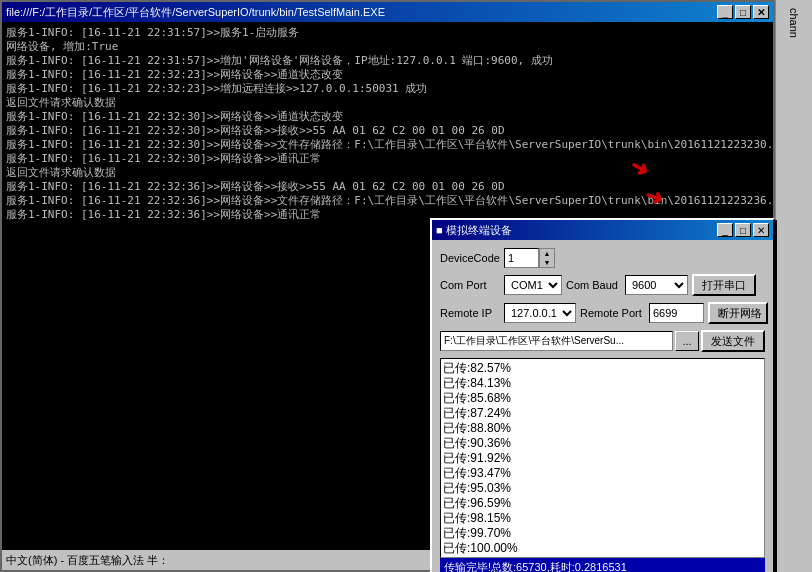 The width and height of the screenshot is (812, 572). What do you see at coordinates (602, 341) in the screenshot?
I see `file-path-row: ... 发送文件` at bounding box center [602, 341].